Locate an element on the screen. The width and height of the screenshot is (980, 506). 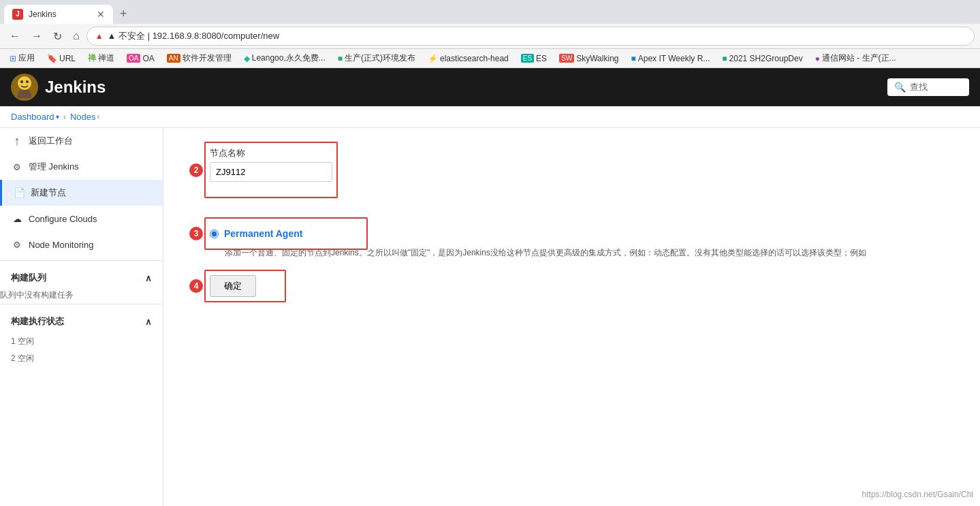
bookmark-leangoo: ◆ Leangoo,永久免费... is located at coordinates (285, 59).